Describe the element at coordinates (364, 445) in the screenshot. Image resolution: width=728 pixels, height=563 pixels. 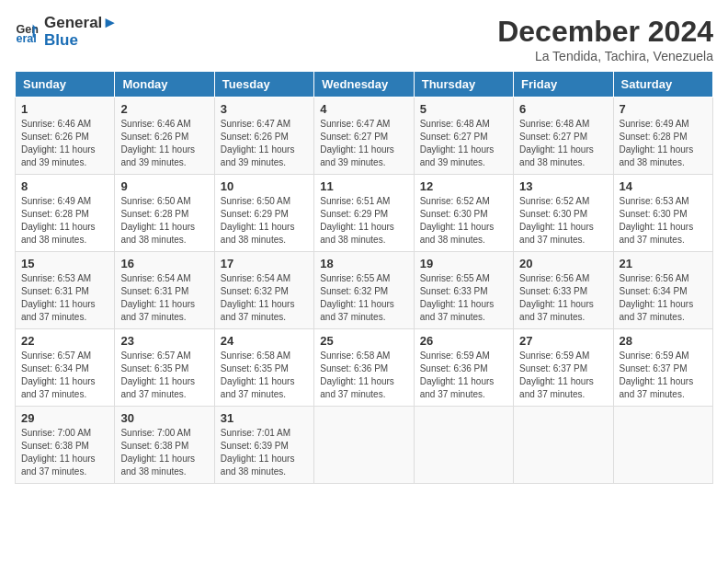
I see `calendar-week-row: 29 Sunrise: 7:00 AM Sunset: 6:38 PM Dayl…` at that location.